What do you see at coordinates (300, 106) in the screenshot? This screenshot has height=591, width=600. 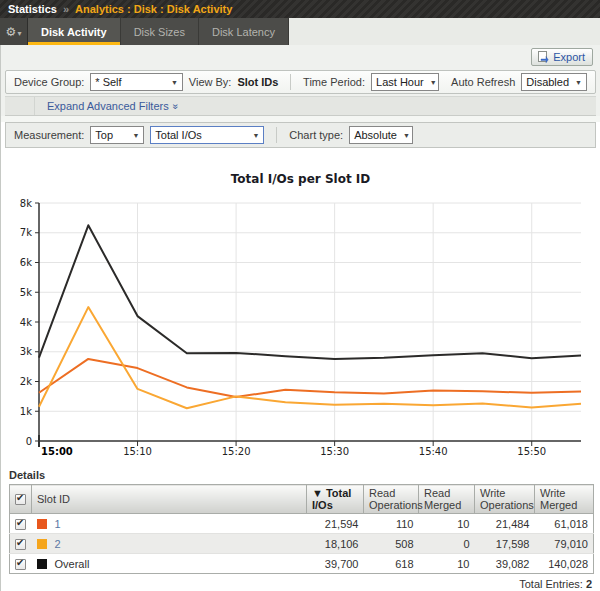 I see `advanced-filters-row: Expand Advanced Filters` at bounding box center [300, 106].